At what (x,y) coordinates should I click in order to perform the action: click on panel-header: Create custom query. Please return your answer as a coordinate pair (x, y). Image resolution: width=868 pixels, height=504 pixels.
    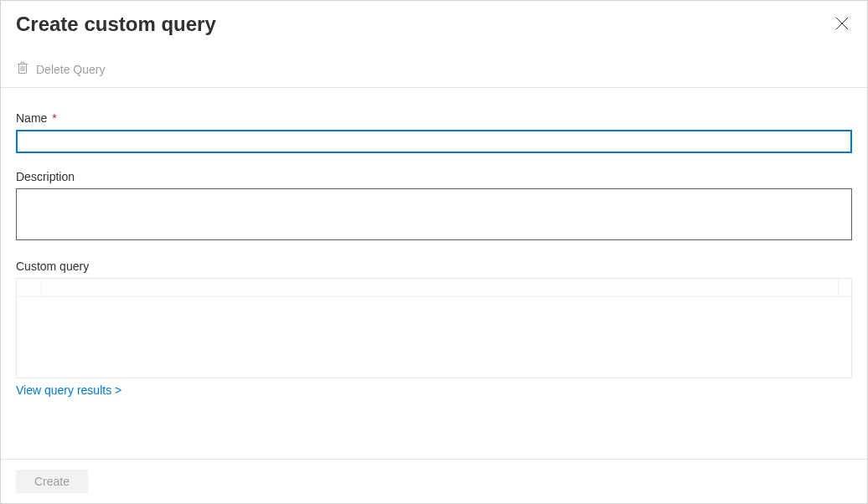
    Looking at the image, I should click on (434, 22).